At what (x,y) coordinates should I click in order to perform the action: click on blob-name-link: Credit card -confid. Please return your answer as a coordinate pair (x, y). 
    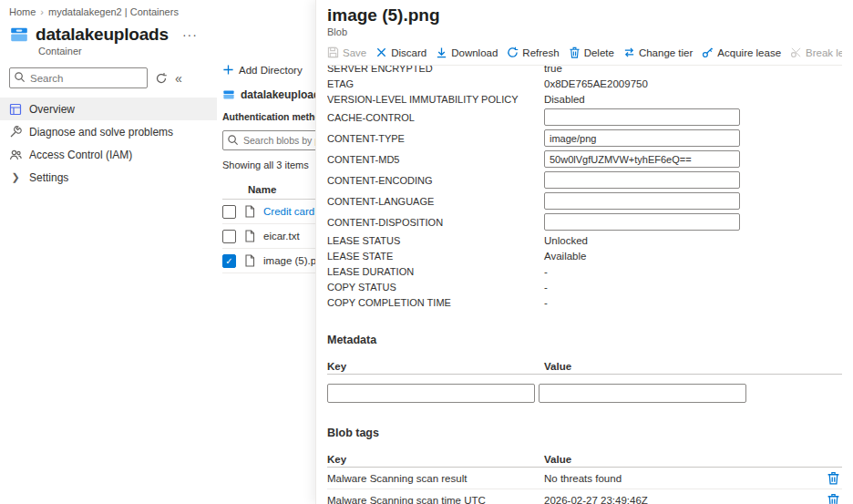
    Looking at the image, I should click on (290, 211).